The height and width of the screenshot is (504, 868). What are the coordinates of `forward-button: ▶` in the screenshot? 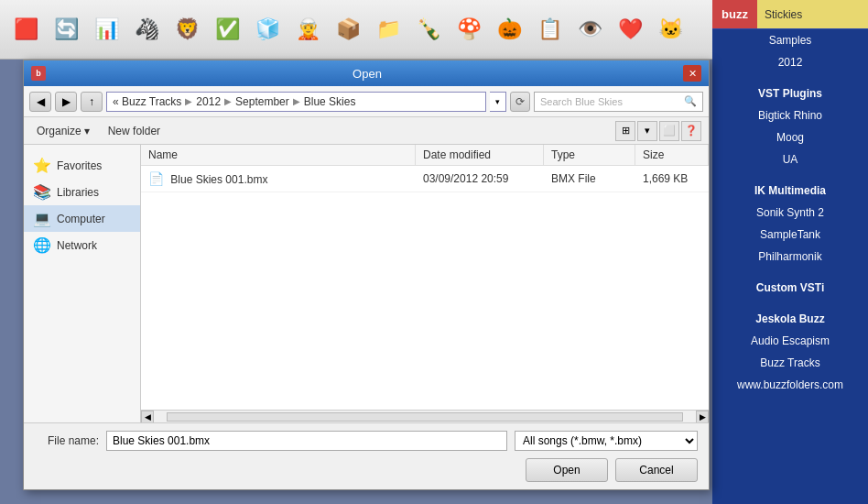 It's located at (66, 102).